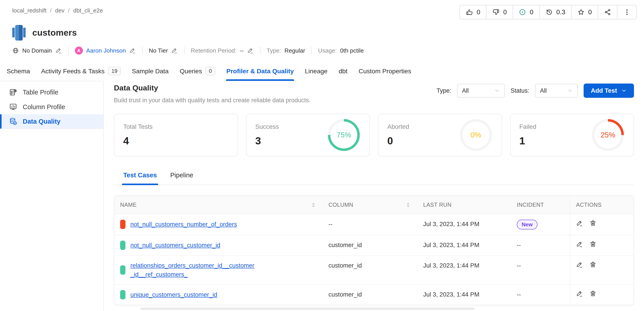  What do you see at coordinates (316, 71) in the screenshot?
I see `tab-lineage: Lineage` at bounding box center [316, 71].